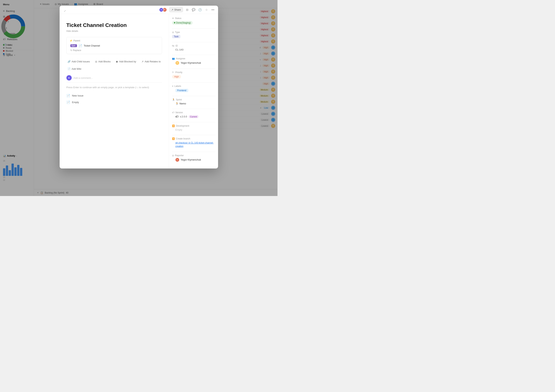 Image resolution: width=555 pixels, height=392 pixels. Describe the element at coordinates (139, 91) in the screenshot. I see `modal-content-area: Ticket Channel Creation Hide details` at that location.